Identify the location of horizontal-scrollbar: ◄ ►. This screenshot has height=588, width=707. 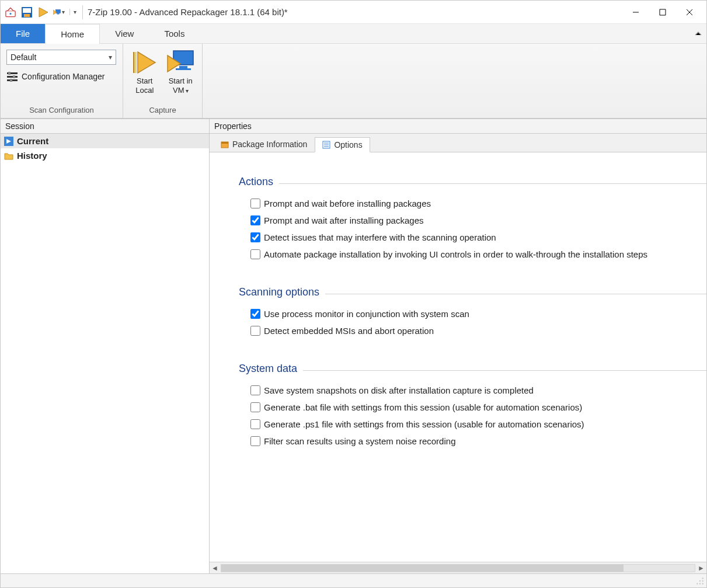
(458, 568).